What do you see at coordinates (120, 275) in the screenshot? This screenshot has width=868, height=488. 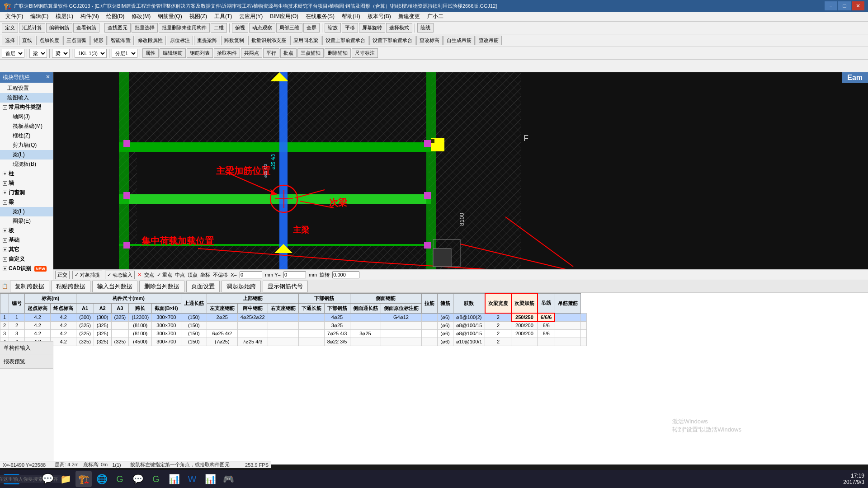 I see `dynamic-input-toggle: ✓ 动态输入` at bounding box center [120, 275].